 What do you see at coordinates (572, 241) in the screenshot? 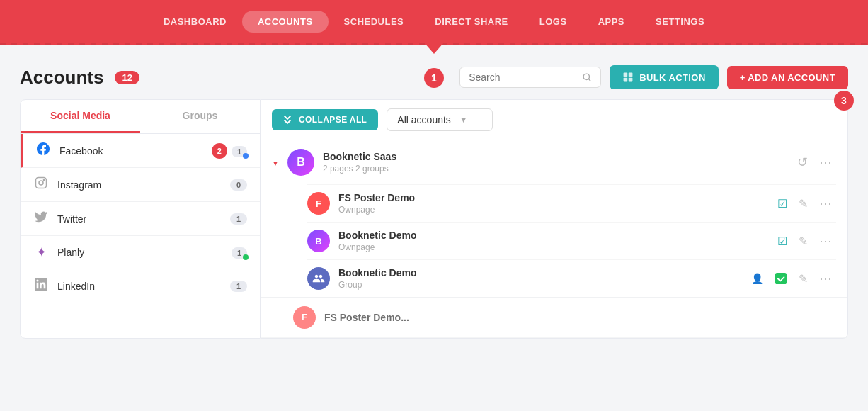
I see `sub-item-booknetic-demo: B Booknetic Demo Ownpage` at bounding box center [572, 241].